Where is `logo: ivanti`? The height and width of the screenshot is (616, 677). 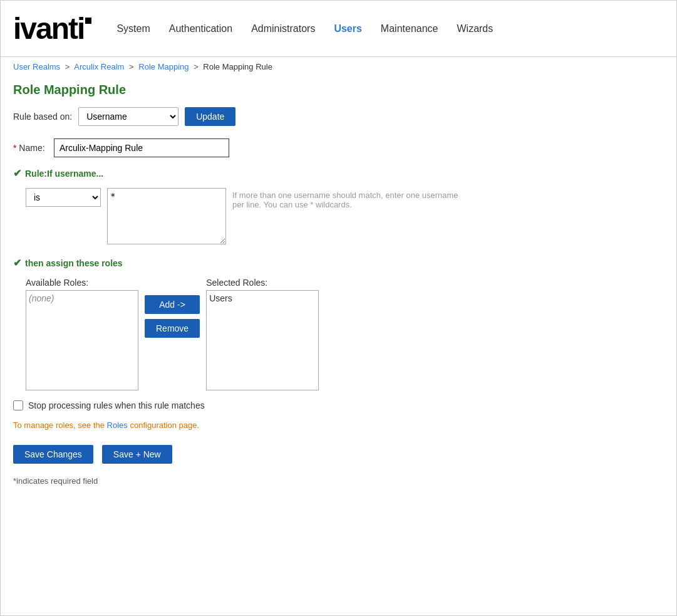
logo: ivanti is located at coordinates (53, 29).